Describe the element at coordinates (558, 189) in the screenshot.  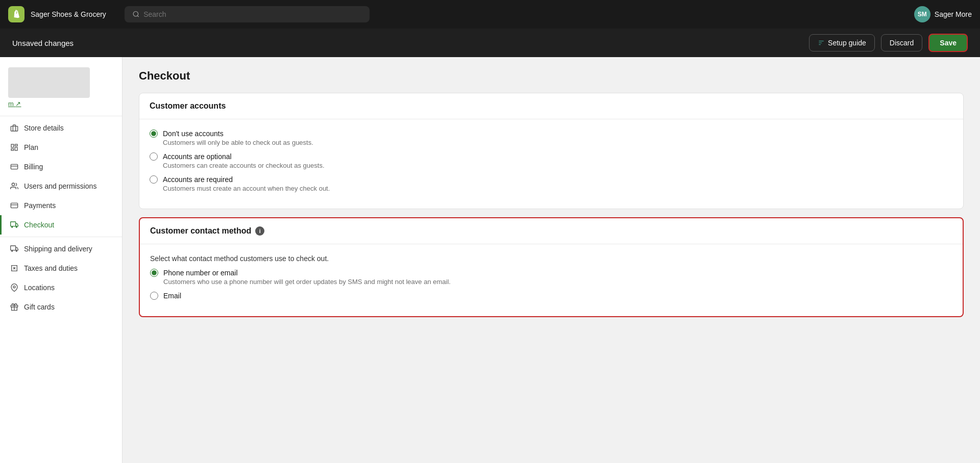
I see `radio-required-accounts-desc: Customers must create an account when th…` at that location.